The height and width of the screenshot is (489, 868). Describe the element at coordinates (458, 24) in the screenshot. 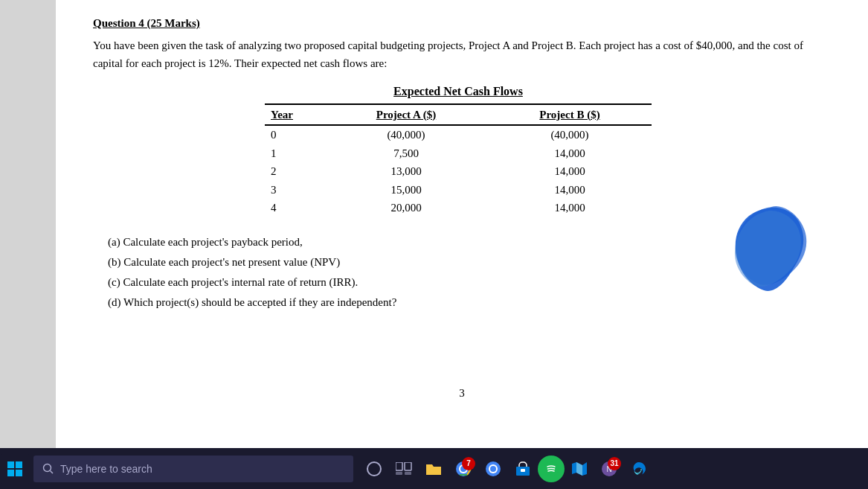

I see `question-heading: Question 4 (25 Marks)` at that location.